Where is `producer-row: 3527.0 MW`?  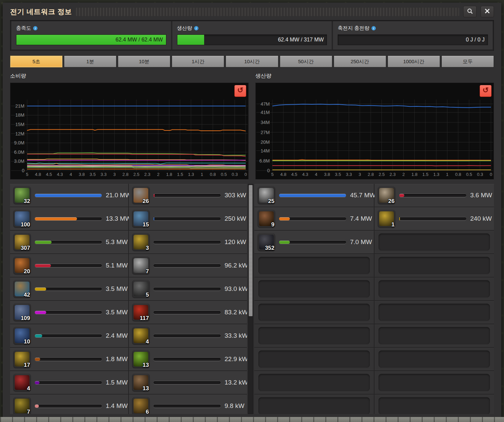 producer-row: 3527.0 MW is located at coordinates (314, 242).